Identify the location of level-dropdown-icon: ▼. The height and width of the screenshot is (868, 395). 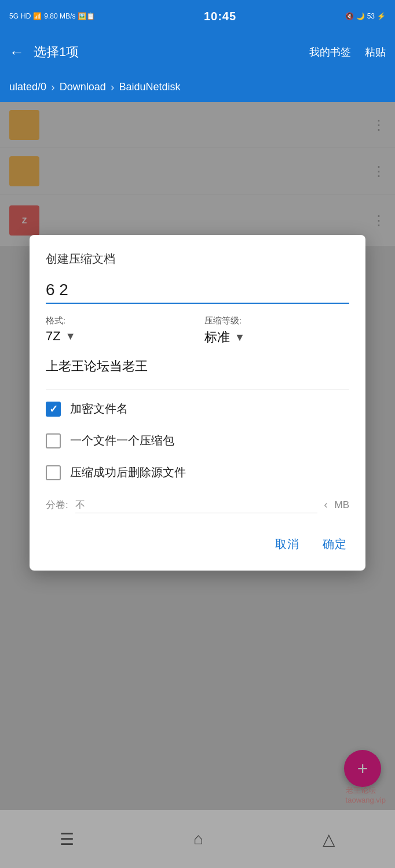
(240, 338).